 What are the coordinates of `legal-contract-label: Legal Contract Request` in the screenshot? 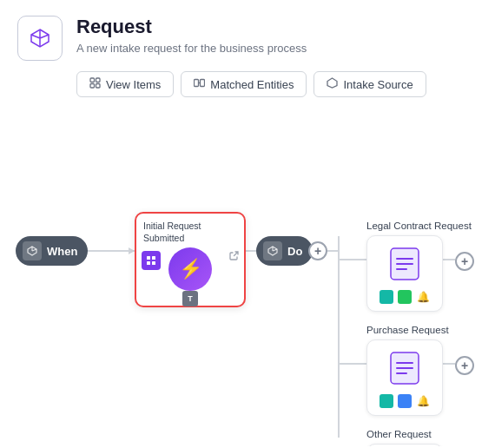 It's located at (419, 226).